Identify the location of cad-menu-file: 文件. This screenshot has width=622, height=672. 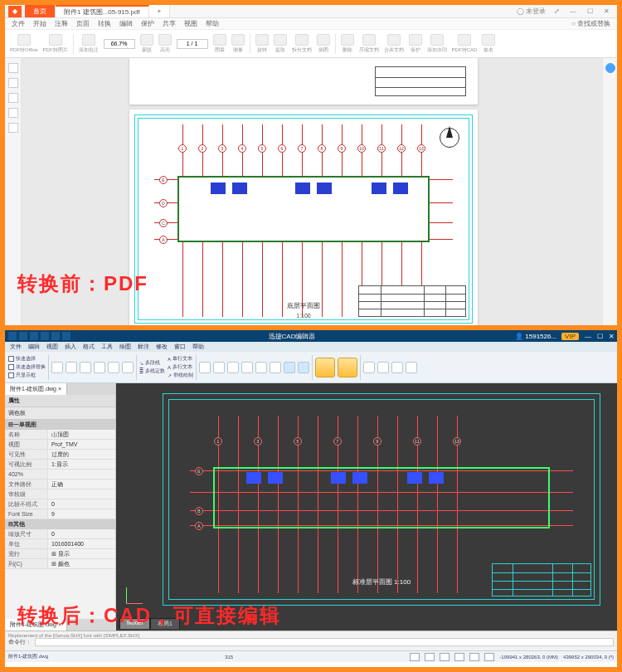
(16, 347).